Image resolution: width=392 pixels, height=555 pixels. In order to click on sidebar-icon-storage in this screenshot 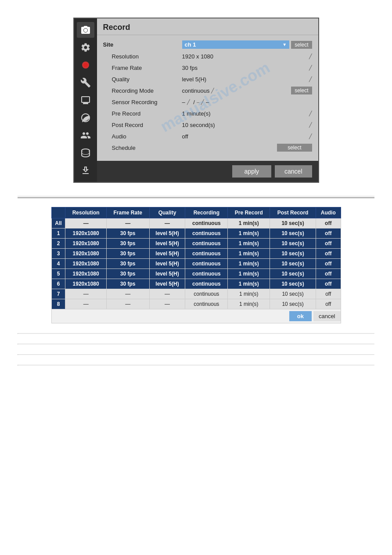, I will do `click(86, 153)`.